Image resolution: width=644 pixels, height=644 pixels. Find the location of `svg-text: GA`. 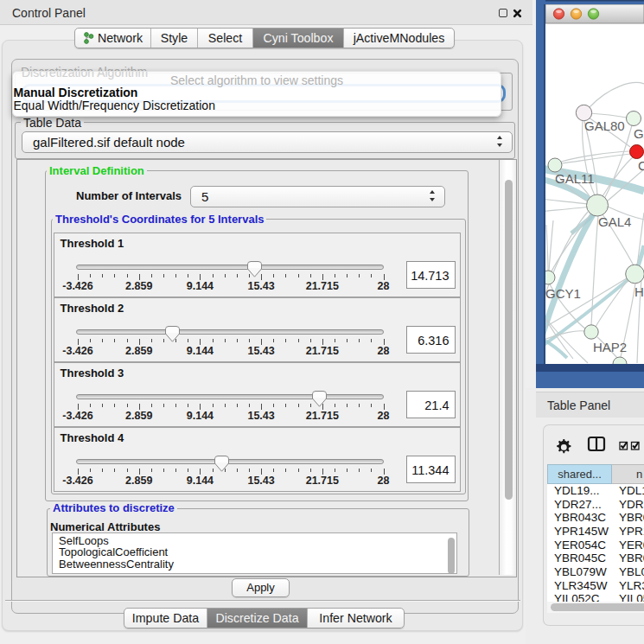

svg-text: GA is located at coordinates (639, 133).